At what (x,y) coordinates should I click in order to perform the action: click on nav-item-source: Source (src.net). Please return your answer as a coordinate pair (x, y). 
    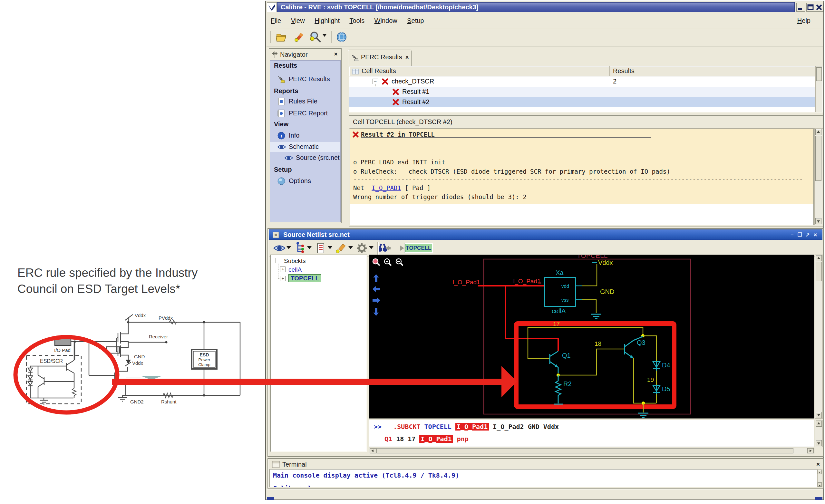
    Looking at the image, I should click on (305, 158).